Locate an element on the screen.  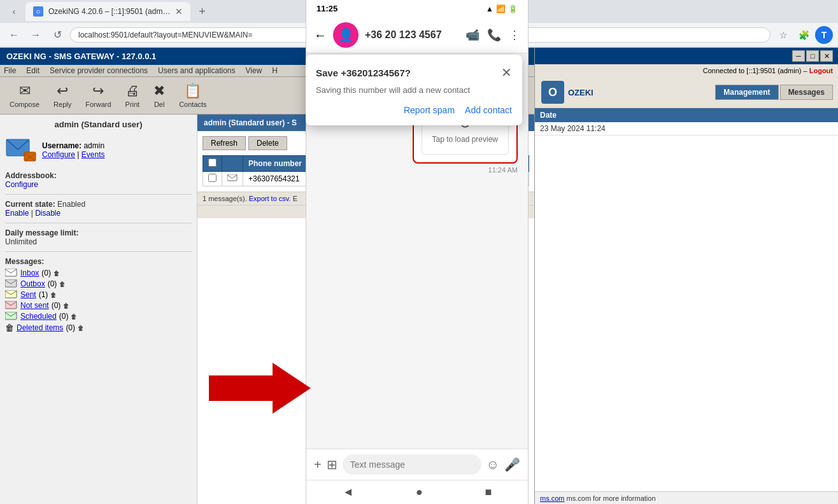
configure-link: Configure is located at coordinates (59, 155).